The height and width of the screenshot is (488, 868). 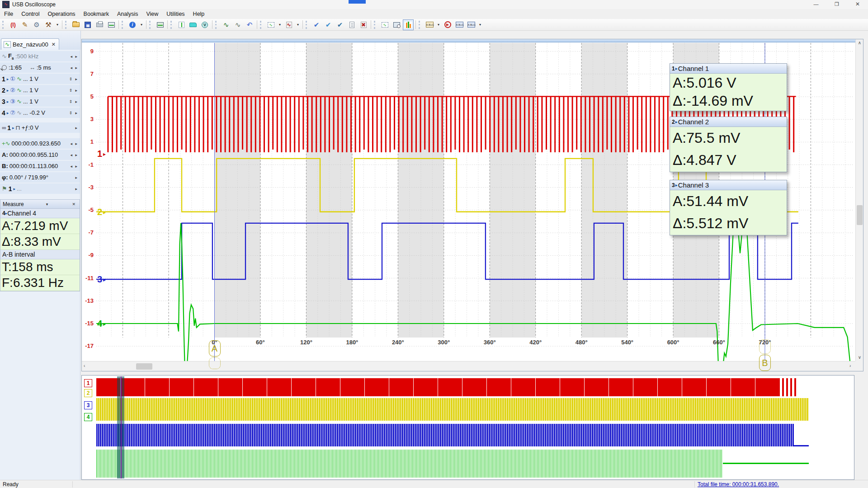 What do you see at coordinates (352, 25) in the screenshot?
I see `report-page-icon` at bounding box center [352, 25].